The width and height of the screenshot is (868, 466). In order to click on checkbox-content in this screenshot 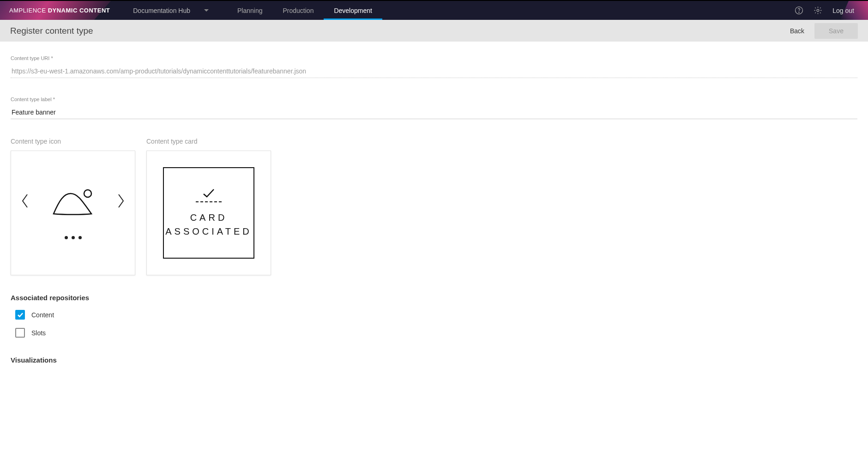, I will do `click(20, 315)`.